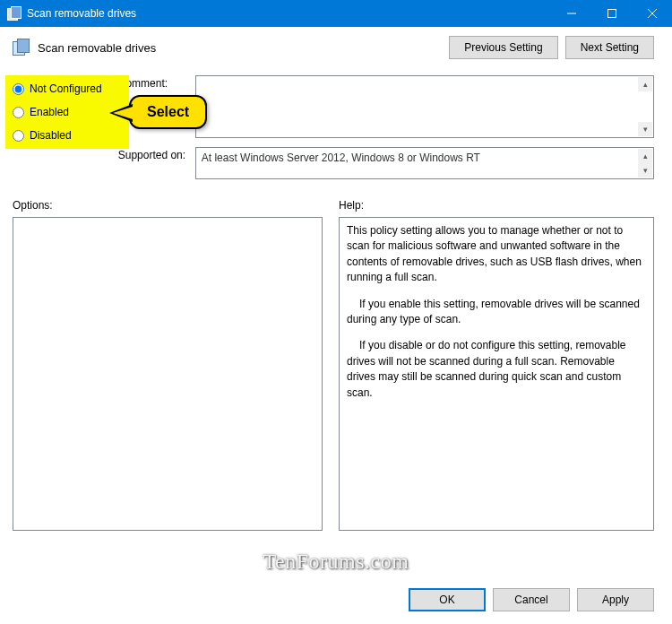 This screenshot has height=624, width=672. What do you see at coordinates (57, 135) in the screenshot?
I see `radio-disabled: Disabled` at bounding box center [57, 135].